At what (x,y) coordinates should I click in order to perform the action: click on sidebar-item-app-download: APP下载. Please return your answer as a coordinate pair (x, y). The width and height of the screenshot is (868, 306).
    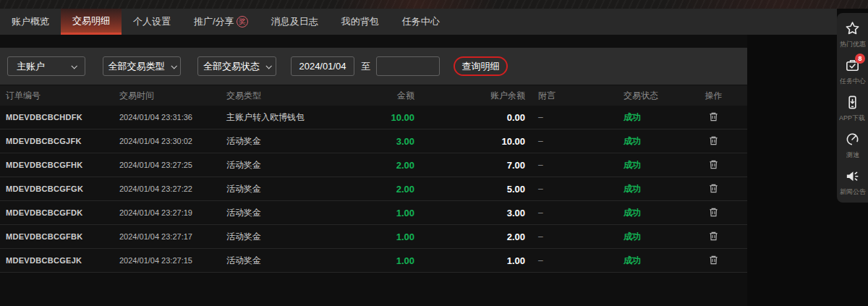
    Looking at the image, I should click on (852, 109).